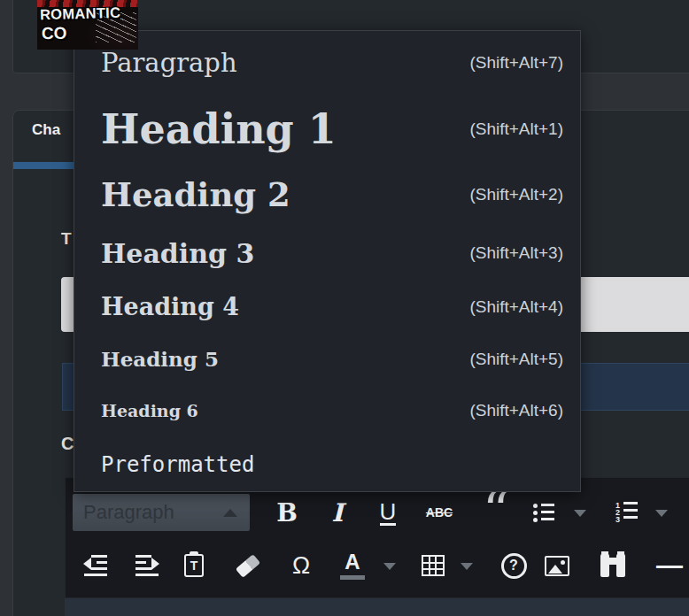  I want to click on binoculars-icon, so click(613, 566).